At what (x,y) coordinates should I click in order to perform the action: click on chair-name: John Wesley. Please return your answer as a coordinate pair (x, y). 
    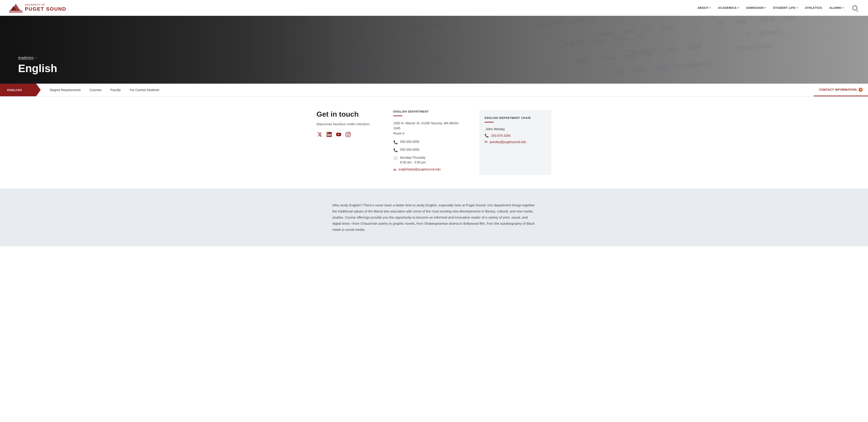
    Looking at the image, I should click on (516, 129).